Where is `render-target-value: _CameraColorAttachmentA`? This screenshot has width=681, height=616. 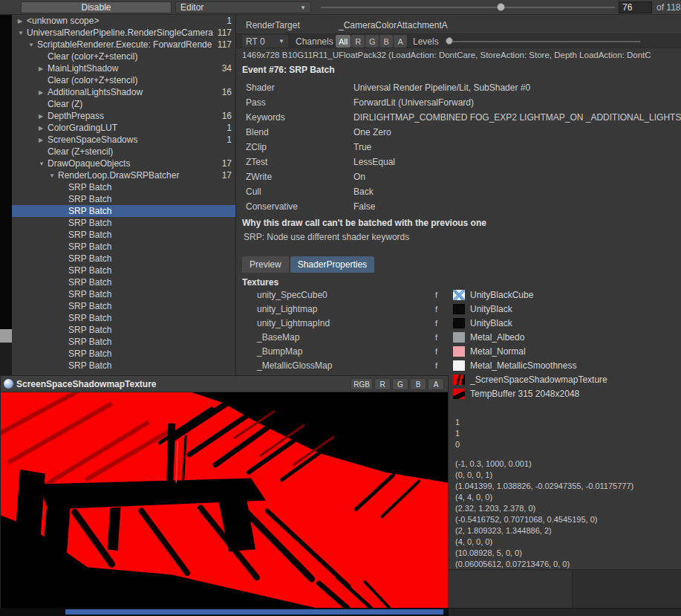 render-target-value: _CameraColorAttachmentA is located at coordinates (394, 25).